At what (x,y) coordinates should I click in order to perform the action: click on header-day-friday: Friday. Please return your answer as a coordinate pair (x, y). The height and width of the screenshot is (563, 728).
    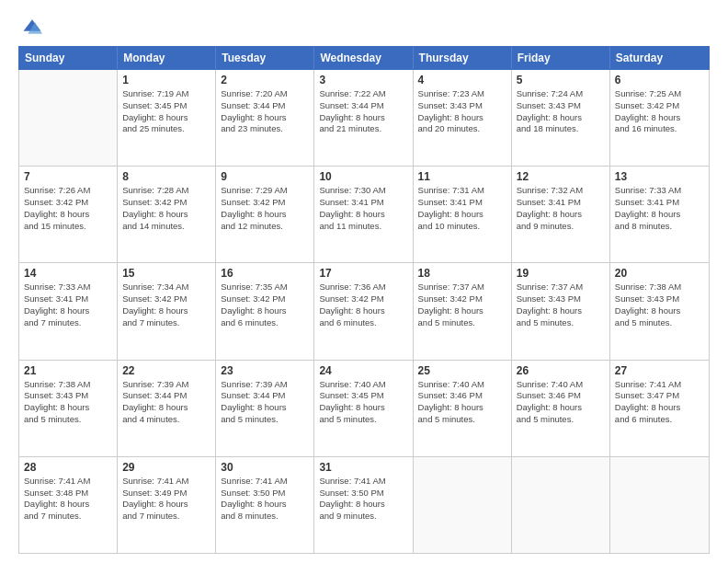
    Looking at the image, I should click on (561, 58).